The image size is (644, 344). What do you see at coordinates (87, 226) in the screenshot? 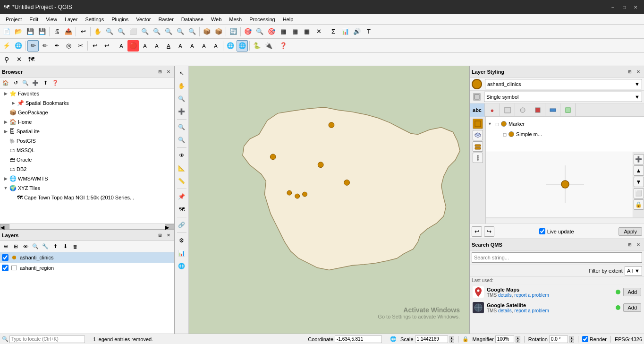
I see `browser-hscroll: ◀ ▶` at bounding box center [87, 226].